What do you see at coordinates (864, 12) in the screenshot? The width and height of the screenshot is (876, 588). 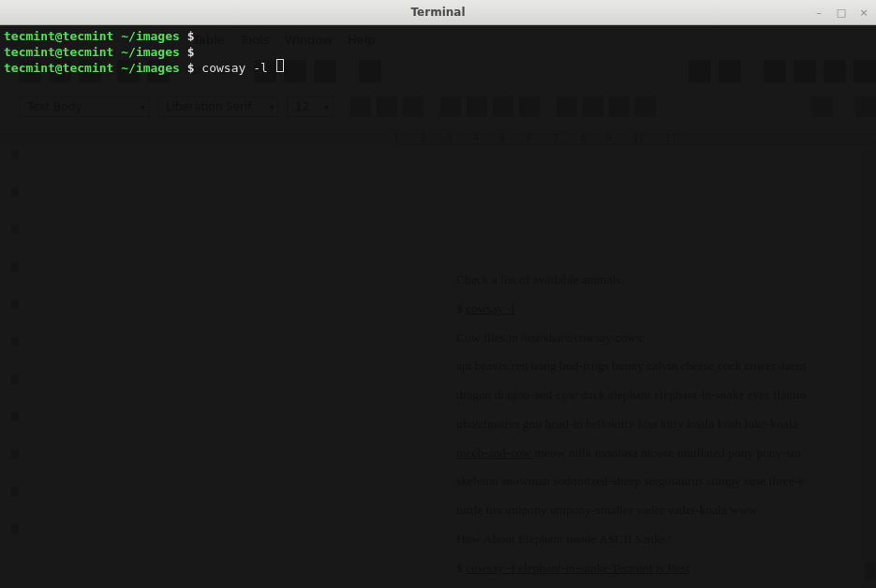 I see `close-button: ×` at bounding box center [864, 12].